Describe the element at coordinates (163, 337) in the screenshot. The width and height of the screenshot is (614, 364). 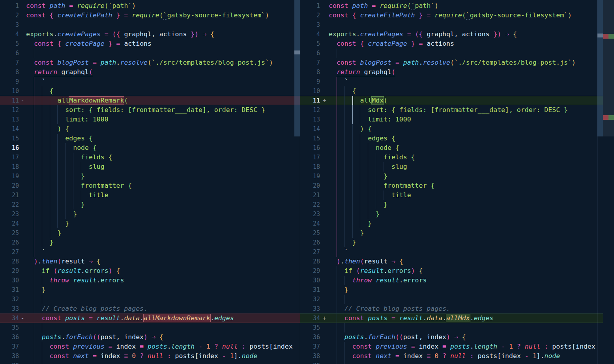
I see `code-line-content: posts.forEach((post, index) ⇒ {` at that location.